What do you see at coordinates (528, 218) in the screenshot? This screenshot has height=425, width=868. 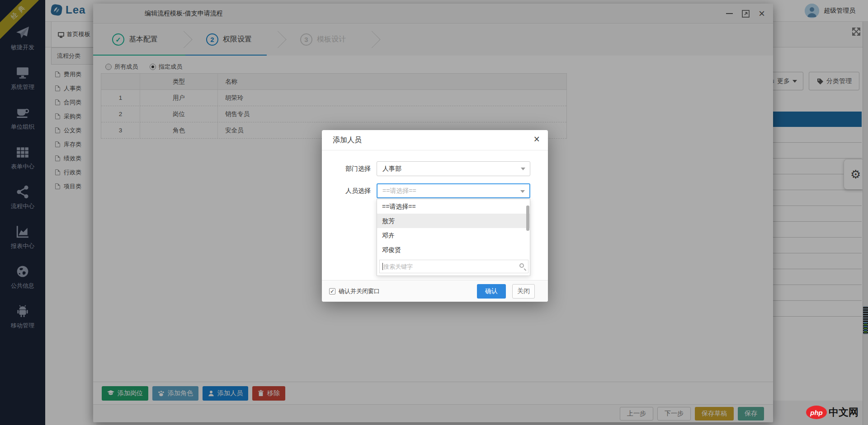 I see `dropdown-scrollbar` at bounding box center [528, 218].